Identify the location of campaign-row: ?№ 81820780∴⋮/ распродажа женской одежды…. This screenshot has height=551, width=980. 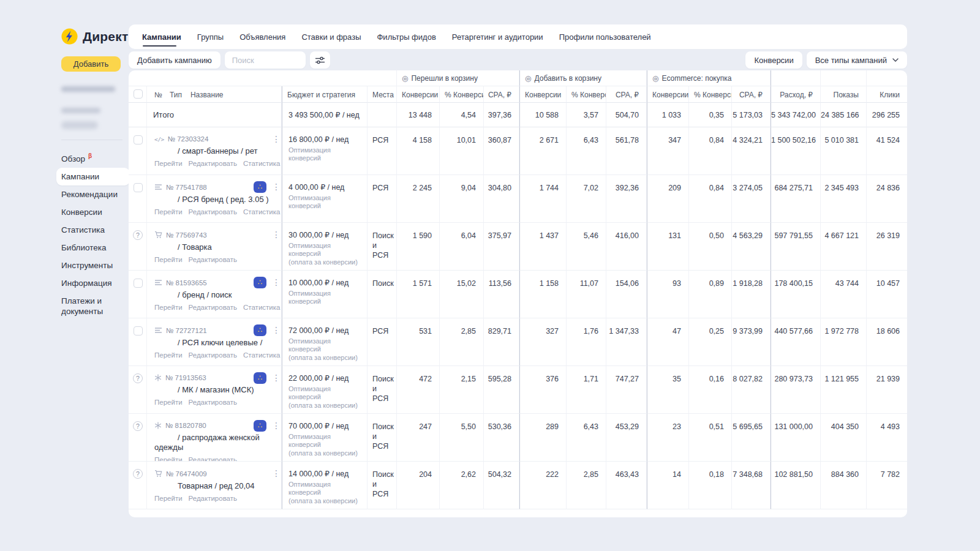
(518, 438).